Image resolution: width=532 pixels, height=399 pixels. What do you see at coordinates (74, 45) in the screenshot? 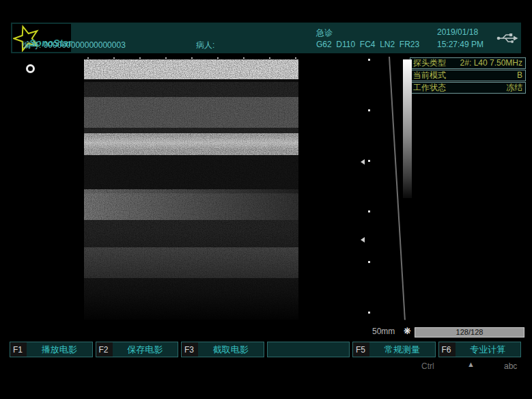
I see `record-id: 编号: 000000000000000003` at bounding box center [74, 45].